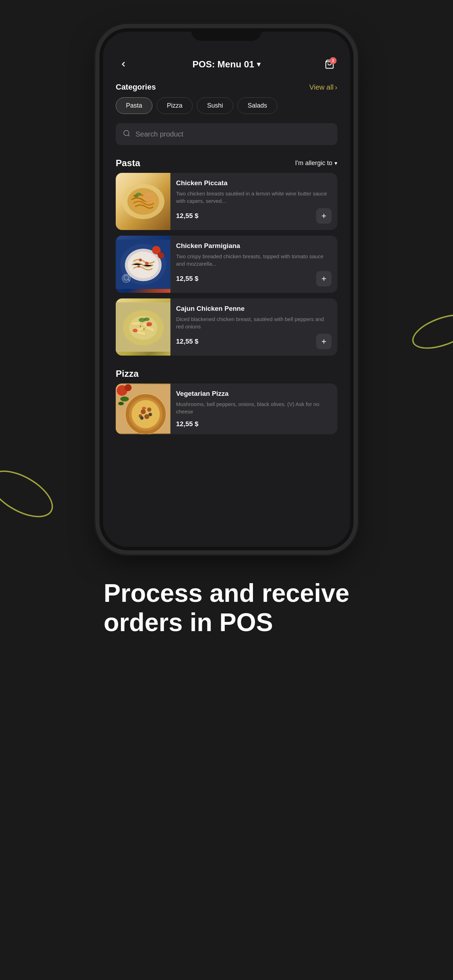 Image resolution: width=453 pixels, height=980 pixels. Describe the element at coordinates (254, 394) in the screenshot. I see `vegetarian-pizza-name: Vegetarian Pizza` at that location.